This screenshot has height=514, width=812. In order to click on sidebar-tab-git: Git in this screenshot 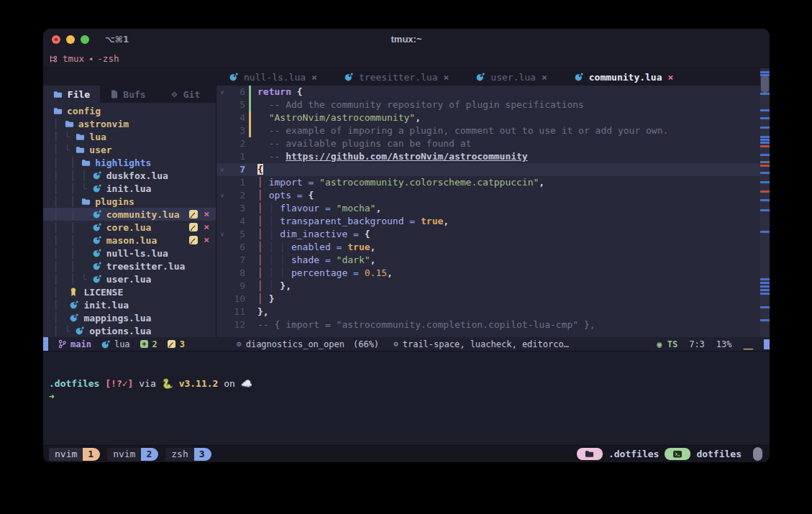, I will do `click(186, 94)`.